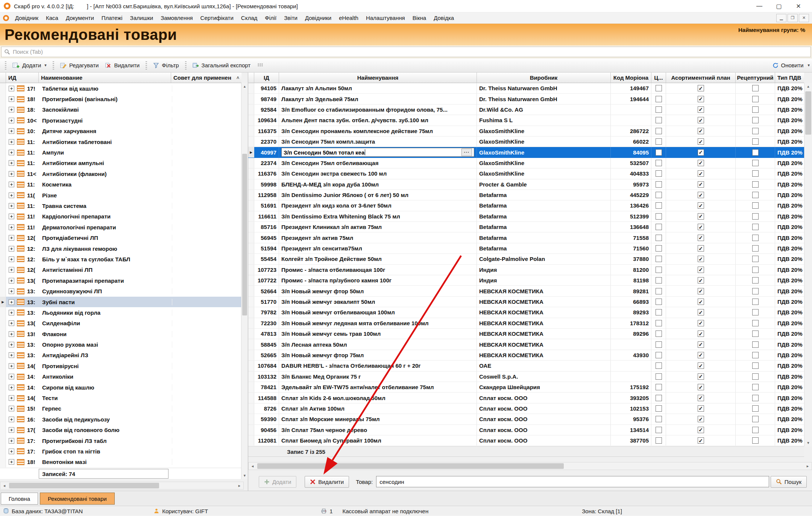 The width and height of the screenshot is (812, 517). I want to click on menu-item: Документи, so click(80, 18).